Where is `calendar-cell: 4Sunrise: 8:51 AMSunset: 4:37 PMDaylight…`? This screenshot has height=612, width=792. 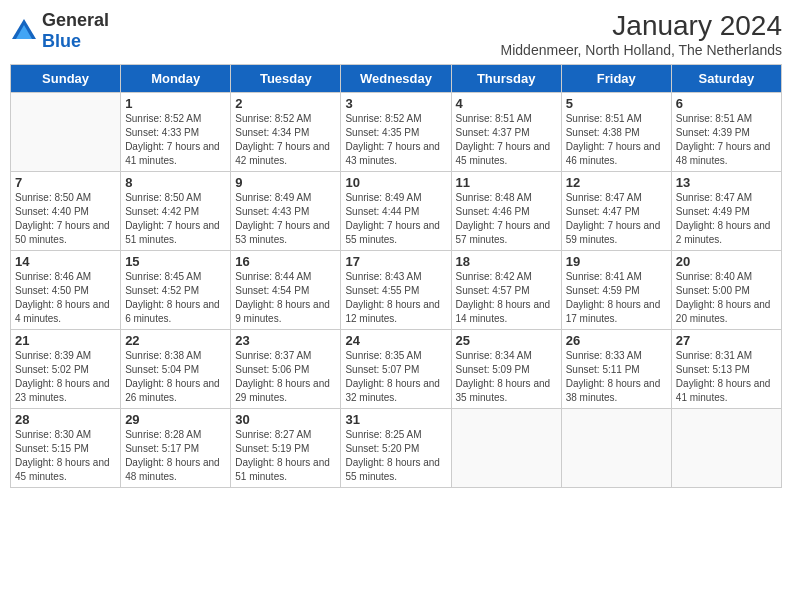
calendar-cell: 4Sunrise: 8:51 AMSunset: 4:37 PMDaylight… is located at coordinates (506, 132).